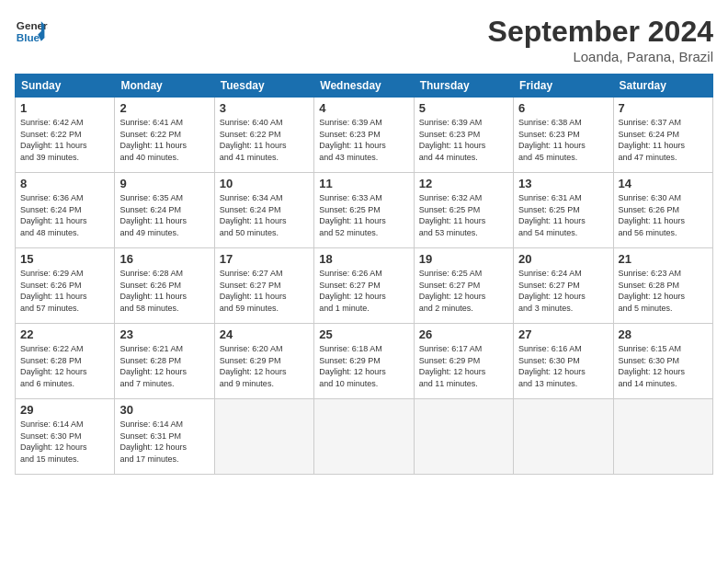 The height and width of the screenshot is (563, 728). What do you see at coordinates (265, 291) in the screenshot?
I see `day-info: Sunrise: 6:27 AMSunset: 6:27 PMDaylight:…` at bounding box center [265, 291].